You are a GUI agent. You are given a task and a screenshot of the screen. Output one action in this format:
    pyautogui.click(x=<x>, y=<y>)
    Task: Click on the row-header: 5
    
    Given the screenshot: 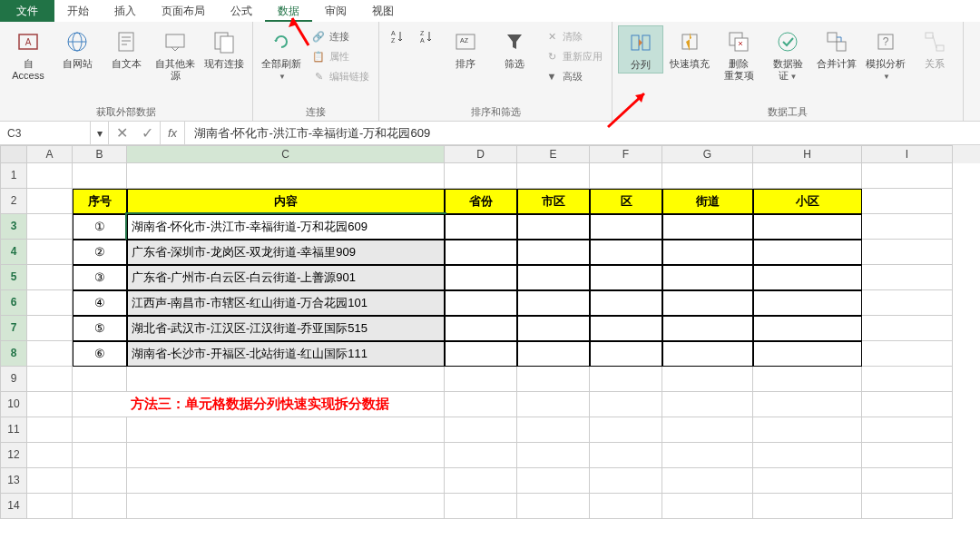 What is the action you would take?
    pyautogui.click(x=14, y=278)
    